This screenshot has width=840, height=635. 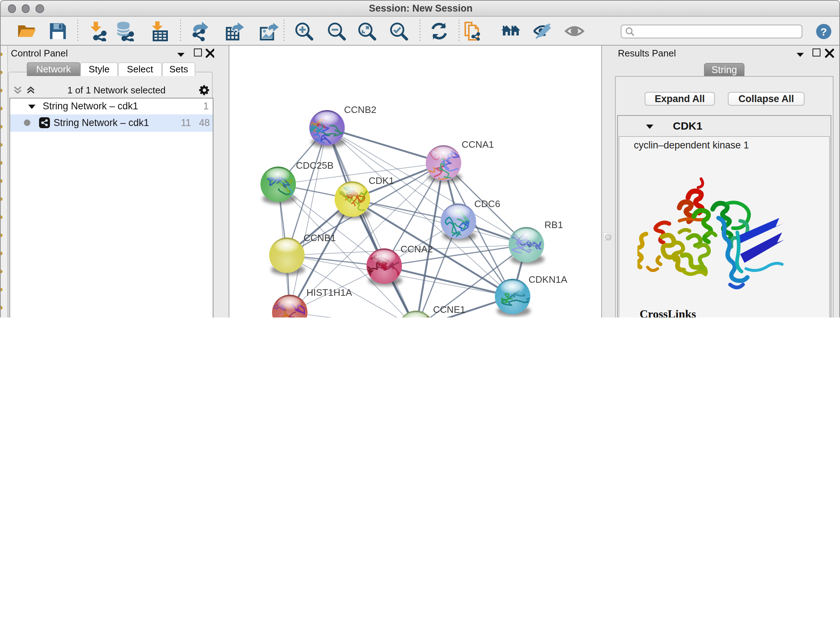 I want to click on svg-text: CDC25B, so click(x=314, y=166).